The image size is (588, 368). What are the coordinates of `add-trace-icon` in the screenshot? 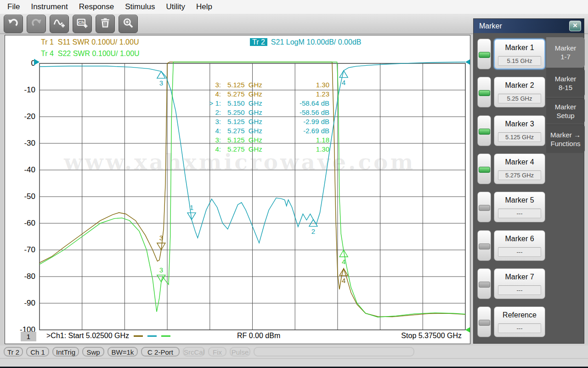 It's located at (59, 24).